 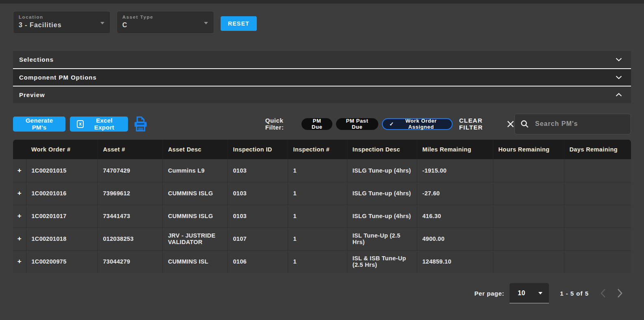 What do you see at coordinates (322, 59) in the screenshot?
I see `accordion-section-selections: Selections` at bounding box center [322, 59].